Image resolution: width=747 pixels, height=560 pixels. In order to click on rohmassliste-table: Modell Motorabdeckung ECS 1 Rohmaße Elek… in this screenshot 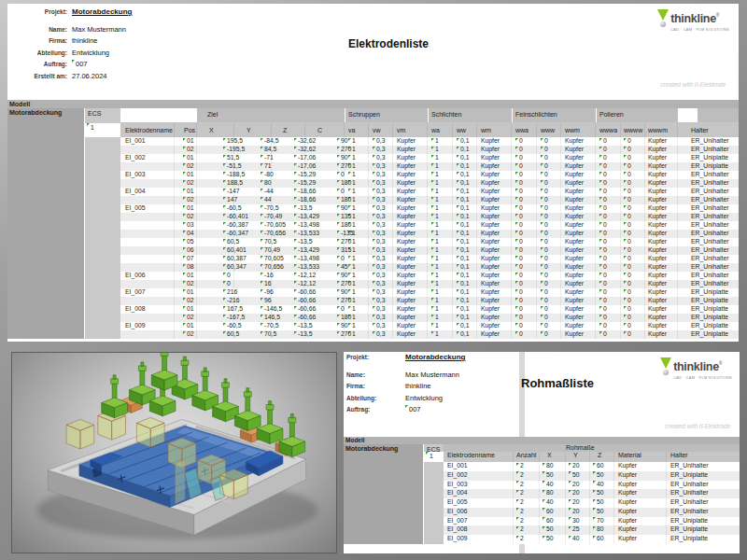, I will do `click(542, 491)`.